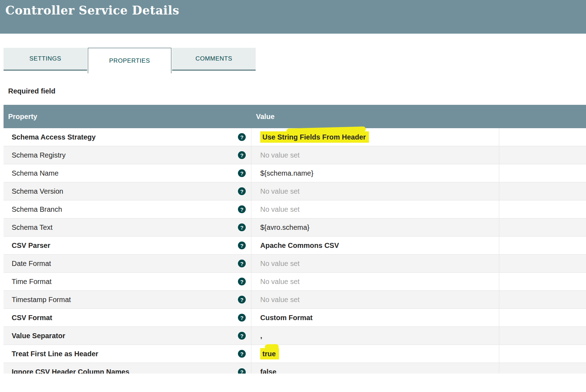 This screenshot has height=392, width=586. I want to click on property-value-text: true, so click(270, 354).